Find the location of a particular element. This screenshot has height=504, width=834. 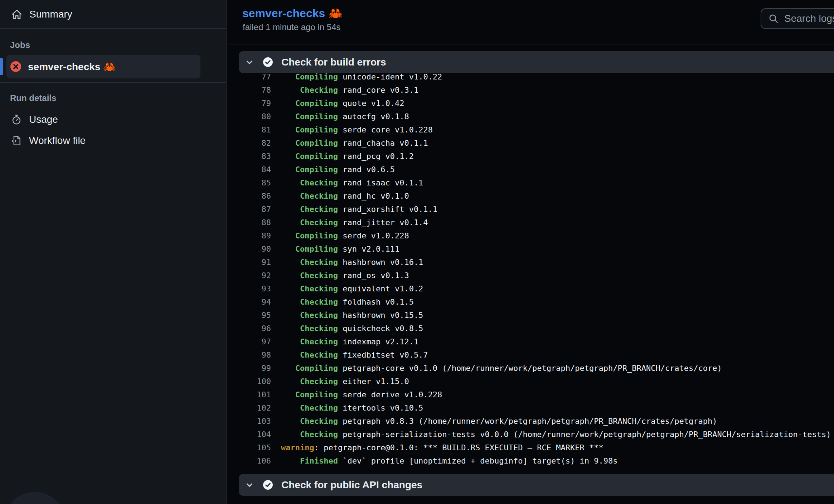

log-line-number: 102 is located at coordinates (255, 408).